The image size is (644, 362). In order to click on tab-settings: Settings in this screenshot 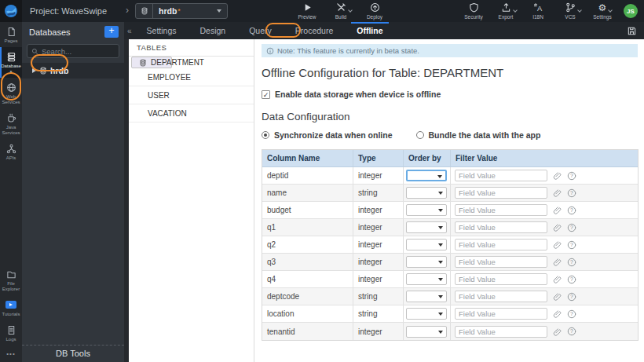, I will do `click(162, 31)`.